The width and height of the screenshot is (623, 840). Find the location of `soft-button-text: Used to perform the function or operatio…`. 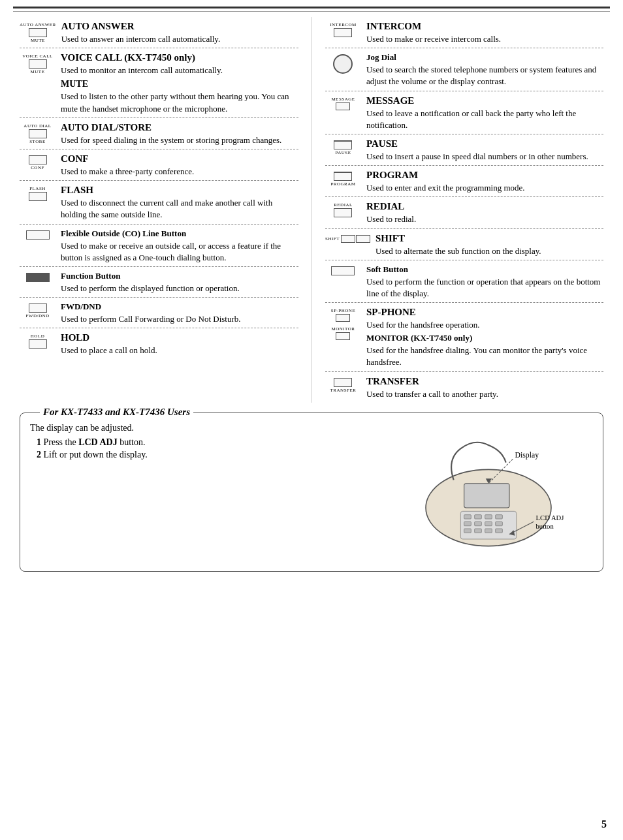

soft-button-text: Used to perform the function or operatio… is located at coordinates (485, 288).